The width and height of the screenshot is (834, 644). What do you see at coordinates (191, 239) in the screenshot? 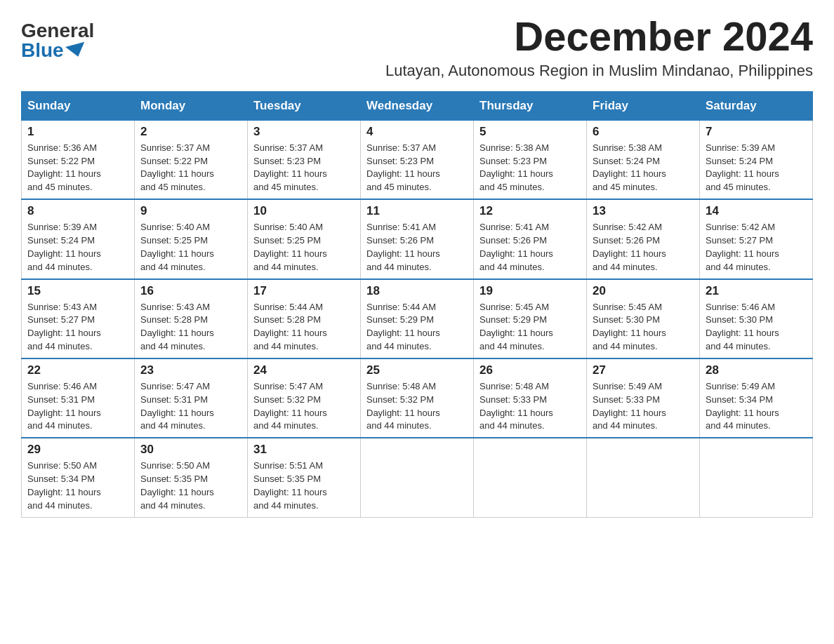
I see `calendar-cell: 9 Sunrise: 5:40 AM Sunset: 5:25 PM Dayli…` at bounding box center [191, 239].